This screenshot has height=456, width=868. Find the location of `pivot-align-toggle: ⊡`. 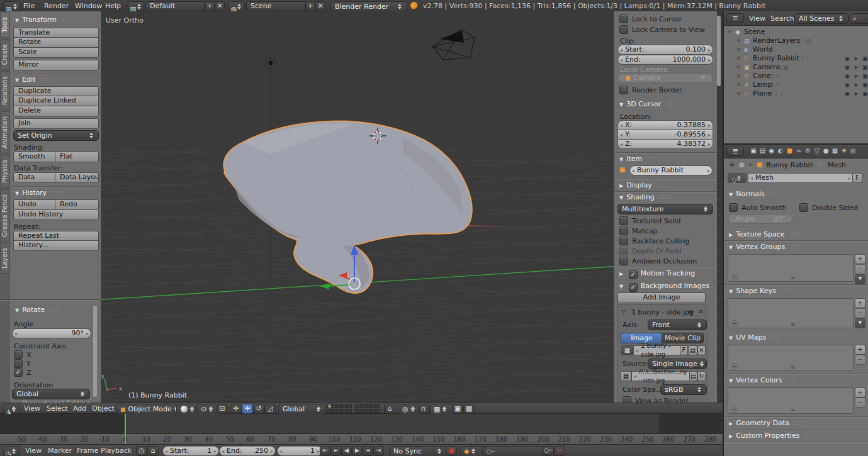

pivot-align-toggle: ⊡ is located at coordinates (222, 409).